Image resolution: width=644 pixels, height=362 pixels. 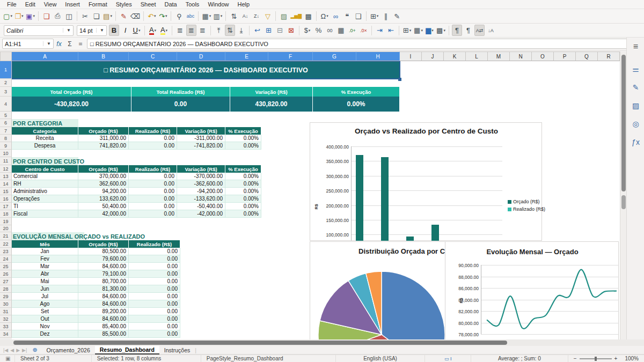 I want to click on row-header-20: 20, so click(x=6, y=228).